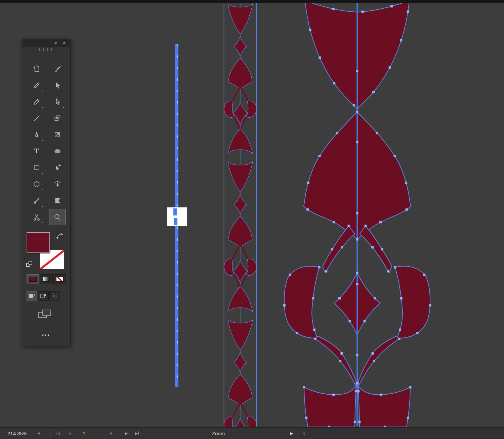  Describe the element at coordinates (57, 184) in the screenshot. I see `tool-curvature` at that location.